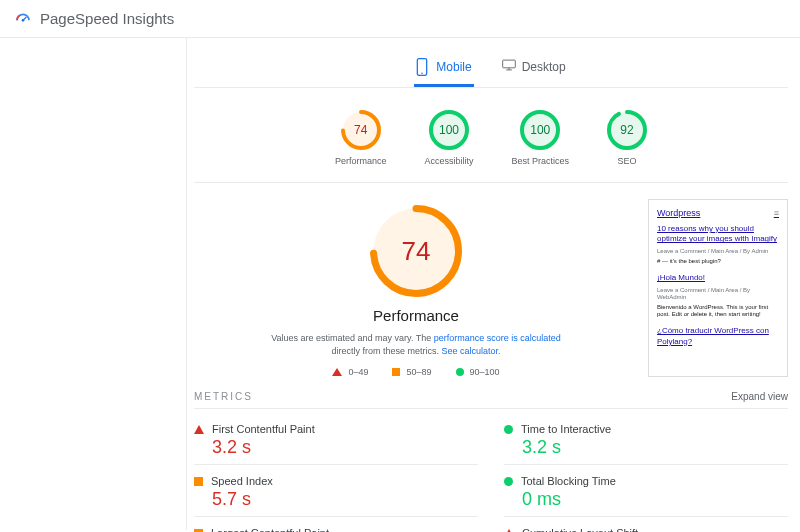 This screenshot has width=800, height=532. What do you see at coordinates (491, 70) in the screenshot?
I see `device-tabs: Mobile Desktop` at bounding box center [491, 70].